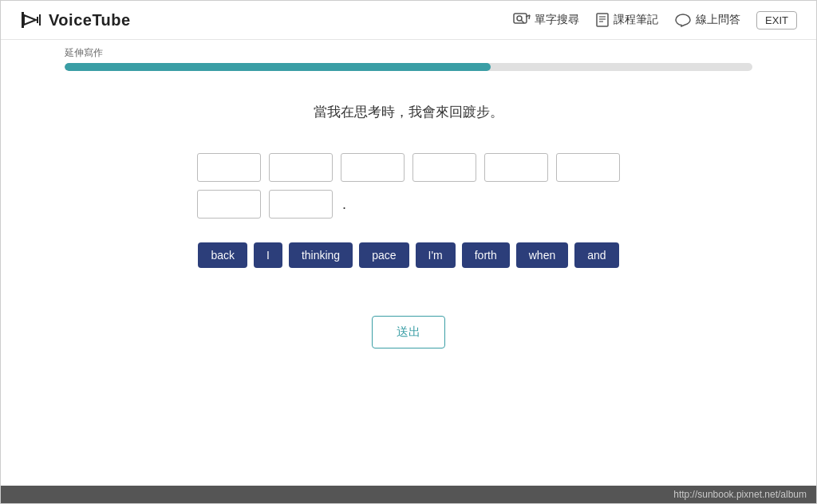 Image resolution: width=817 pixels, height=504 pixels. What do you see at coordinates (408, 112) in the screenshot?
I see `sentence-display: 當我在思考時，我會來回踱步。` at bounding box center [408, 112].